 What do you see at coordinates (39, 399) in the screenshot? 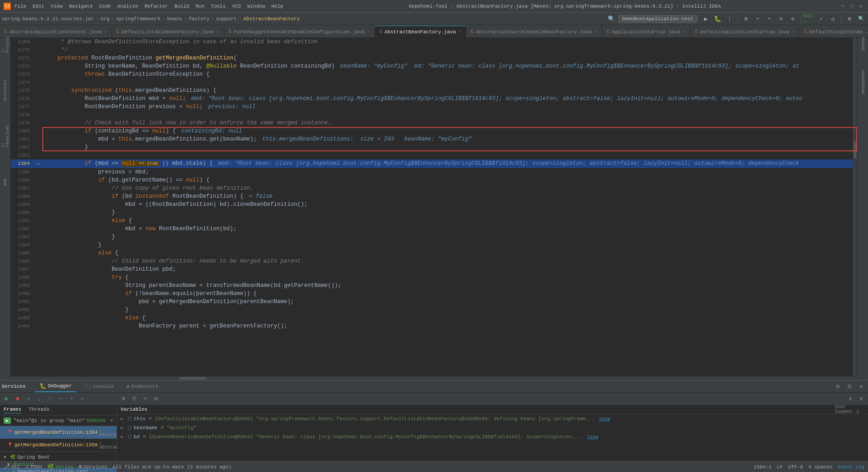
I see `step-into-btn: ↓` at bounding box center [39, 399].